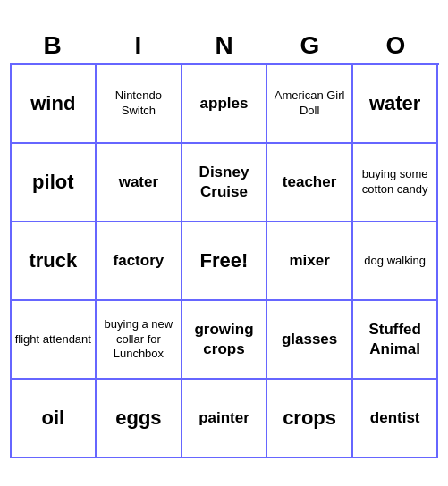 Image resolution: width=448 pixels, height=486 pixels. Describe the element at coordinates (55, 105) in the screenshot. I see `cell-r0-c0: wind` at that location.